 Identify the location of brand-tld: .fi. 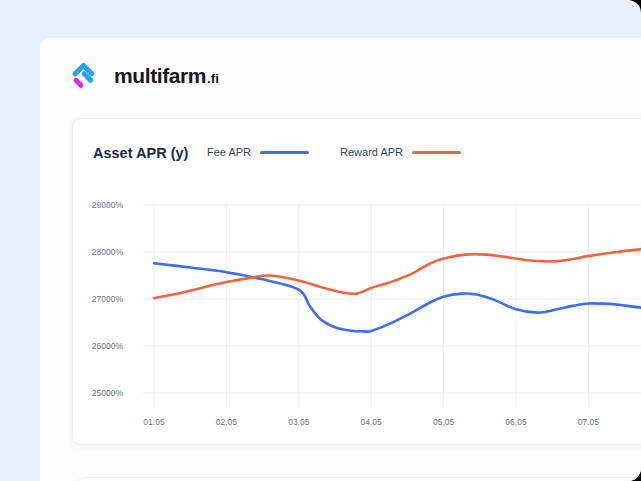
(213, 78).